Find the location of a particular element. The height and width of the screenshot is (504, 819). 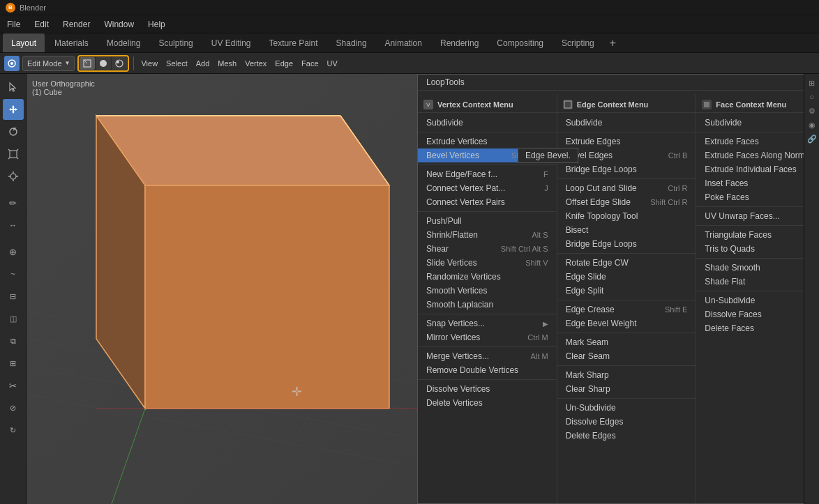

smooth-tool: ~ is located at coordinates (13, 274).